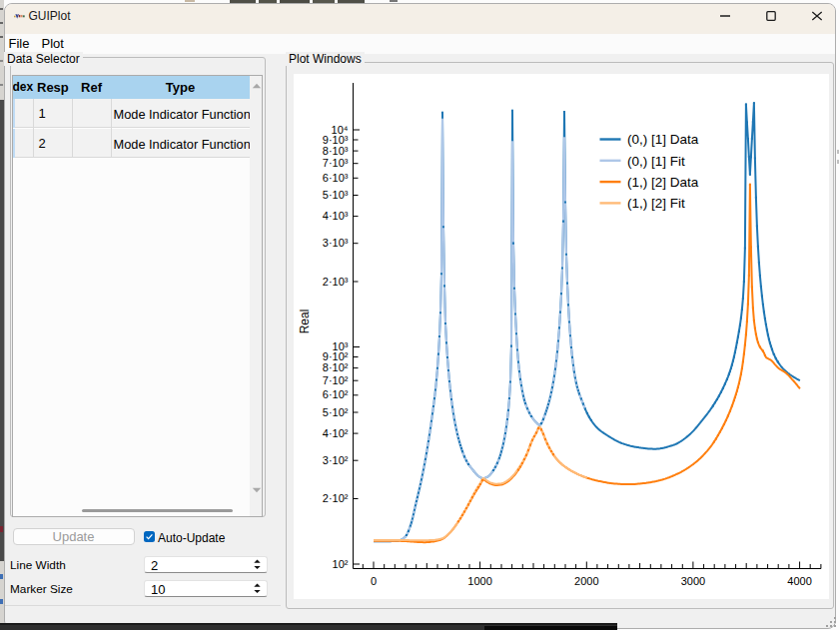  What do you see at coordinates (336, 433) in the screenshot?
I see `svg-text: 4·10²` at bounding box center [336, 433].